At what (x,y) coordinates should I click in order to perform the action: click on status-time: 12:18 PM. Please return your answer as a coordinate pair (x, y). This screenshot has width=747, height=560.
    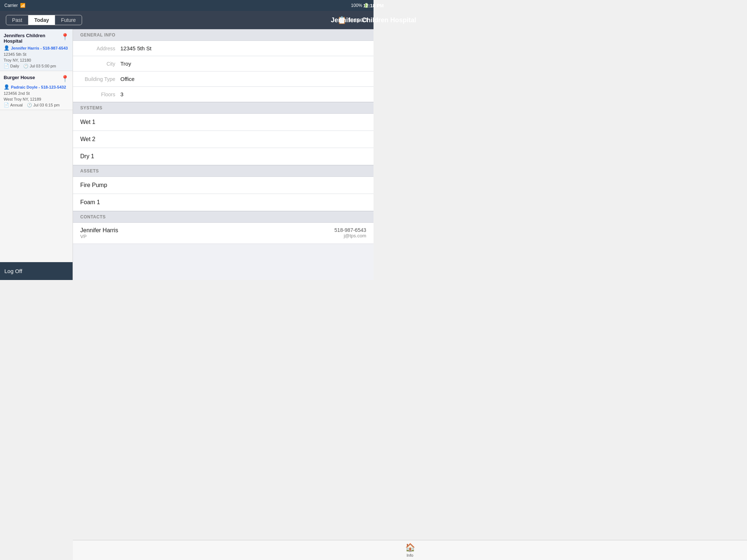
    Looking at the image, I should click on (368, 6).